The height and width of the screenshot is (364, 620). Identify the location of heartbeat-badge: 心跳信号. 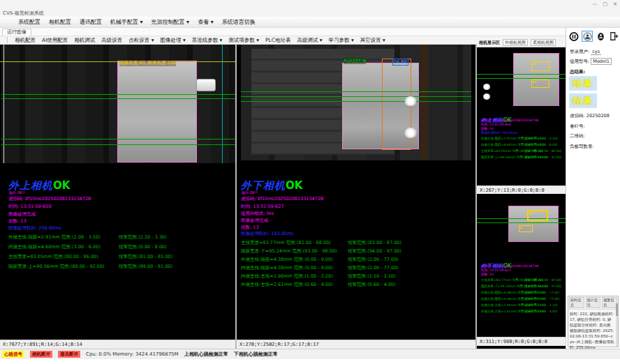
(13, 354).